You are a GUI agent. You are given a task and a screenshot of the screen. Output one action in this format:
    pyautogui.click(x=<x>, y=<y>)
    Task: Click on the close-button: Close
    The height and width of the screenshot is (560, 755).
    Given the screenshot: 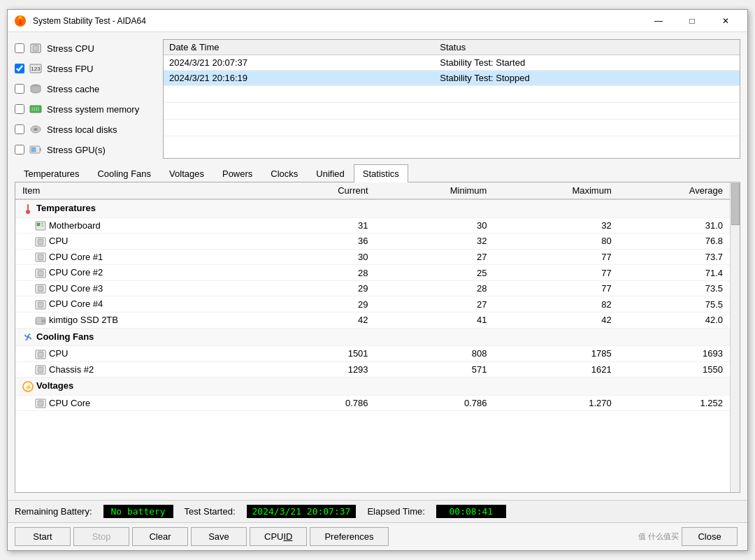 What is the action you would take?
    pyautogui.click(x=710, y=537)
    